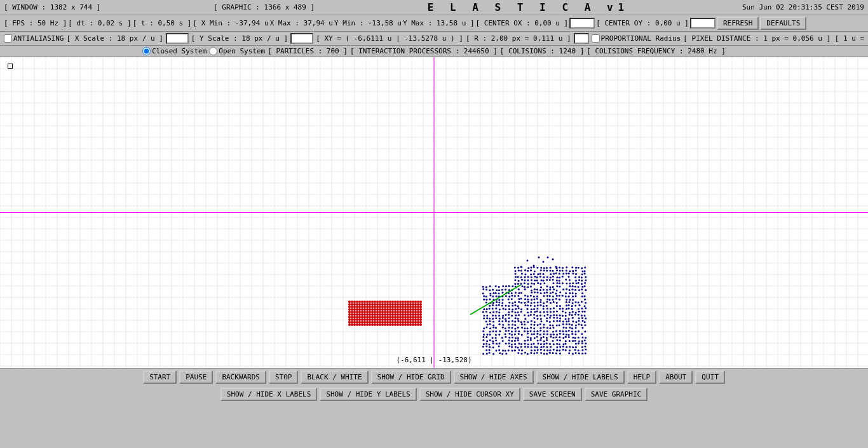 The image size is (868, 448). What do you see at coordinates (411, 377) in the screenshot?
I see `show-hide-grid-button: SHOW / HIDE GRID` at bounding box center [411, 377].